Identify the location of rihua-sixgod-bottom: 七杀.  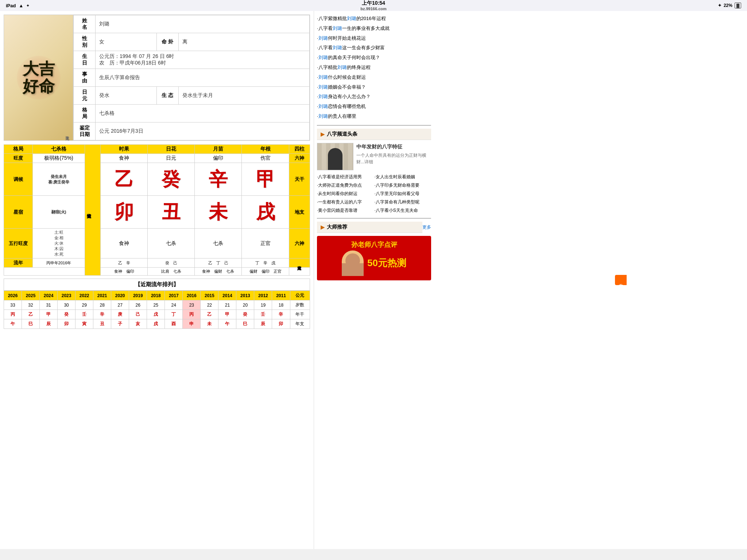
(171, 244).